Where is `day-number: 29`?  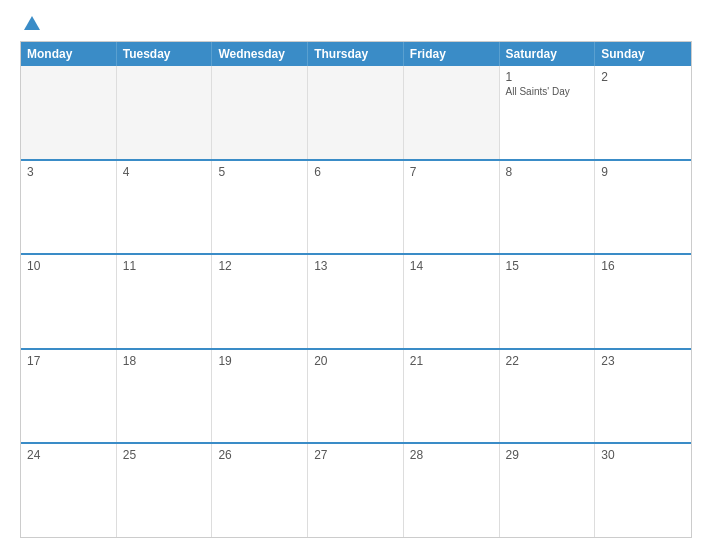 day-number: 29 is located at coordinates (548, 455).